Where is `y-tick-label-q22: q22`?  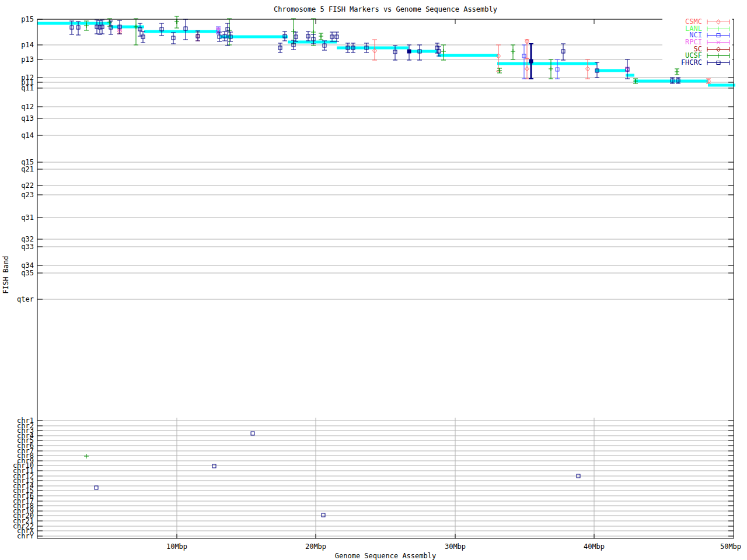 y-tick-label-q22: q22 is located at coordinates (17, 186).